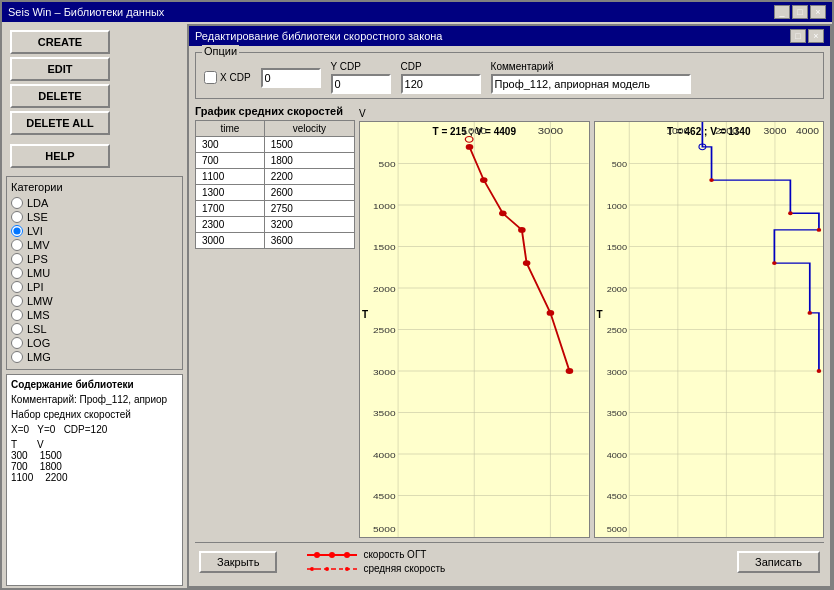 The height and width of the screenshot is (590, 834). What do you see at coordinates (94, 343) in the screenshot?
I see `category-log: LOG` at bounding box center [94, 343].